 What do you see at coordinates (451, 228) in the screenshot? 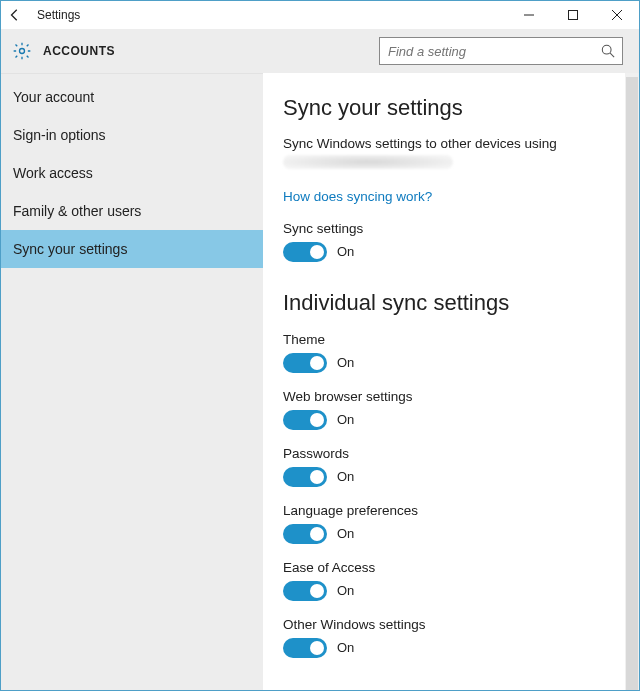
I see `setting-label: Sync settings` at bounding box center [451, 228].